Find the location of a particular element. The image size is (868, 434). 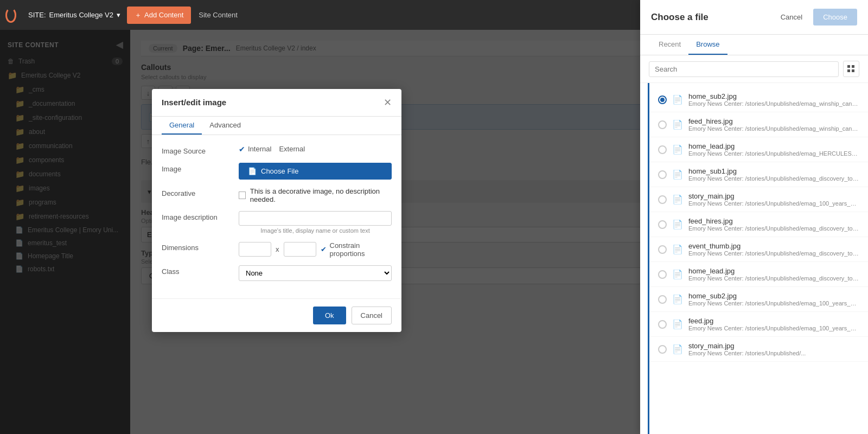

file-info: home_sub2.jpg Emory News Center: /storie… is located at coordinates (774, 100).